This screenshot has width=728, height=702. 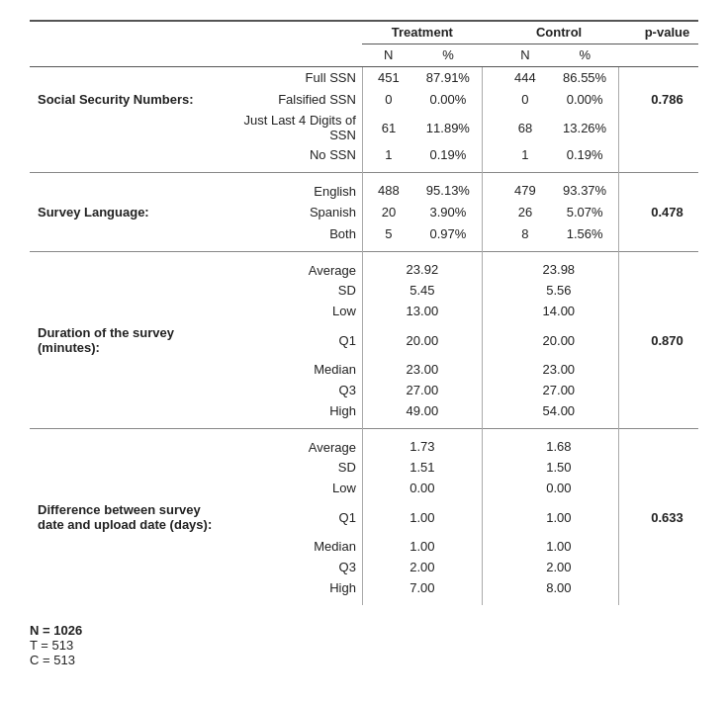 What do you see at coordinates (295, 390) in the screenshot?
I see `row-label: Q3` at bounding box center [295, 390].